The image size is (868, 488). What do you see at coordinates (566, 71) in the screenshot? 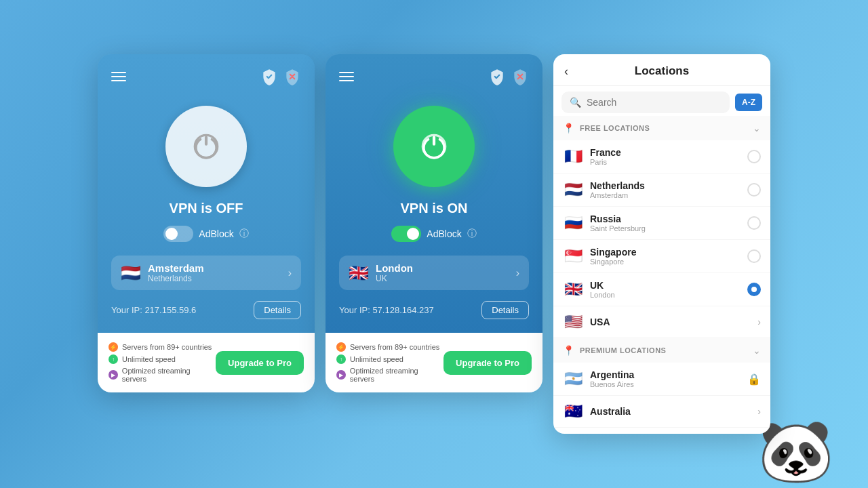
I see `back-button: ‹` at bounding box center [566, 71].